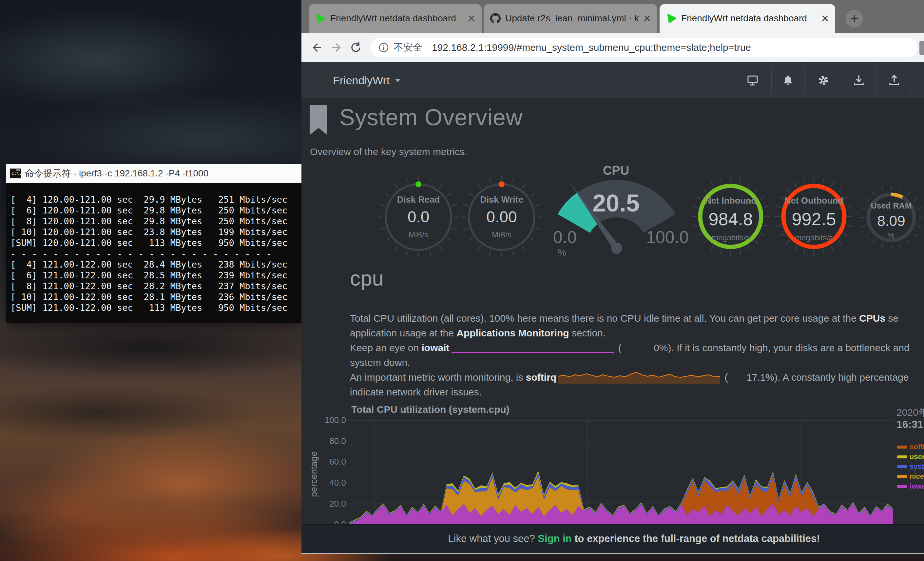  What do you see at coordinates (588, 333) in the screenshot?
I see `text: section.` at bounding box center [588, 333].